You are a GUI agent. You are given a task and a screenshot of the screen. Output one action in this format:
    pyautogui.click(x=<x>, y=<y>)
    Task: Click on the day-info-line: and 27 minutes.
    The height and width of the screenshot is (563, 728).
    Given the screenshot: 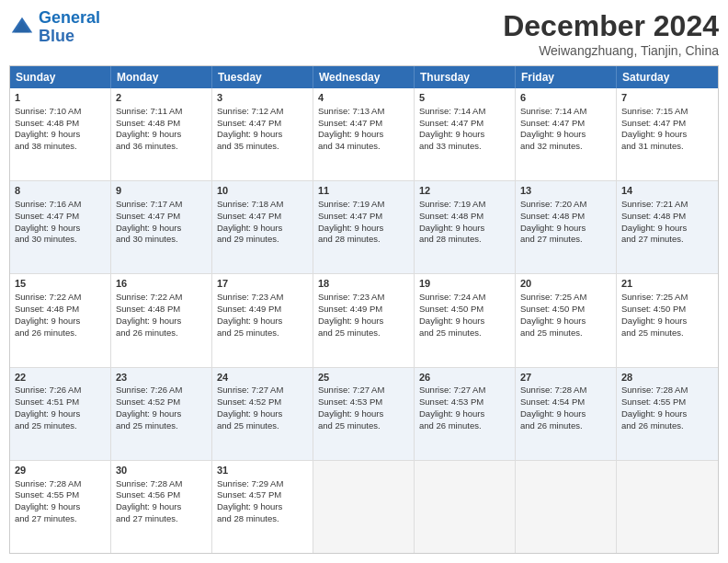 What is the action you would take?
    pyautogui.click(x=61, y=519)
    